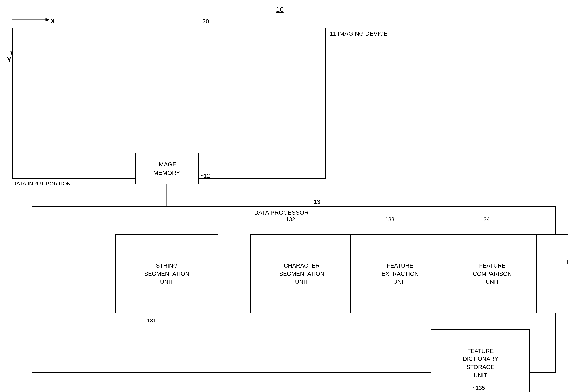 This screenshot has width=568, height=392. I want to click on unit-133-text: FEATUREEXTRACTIONUNIT, so click(400, 274).